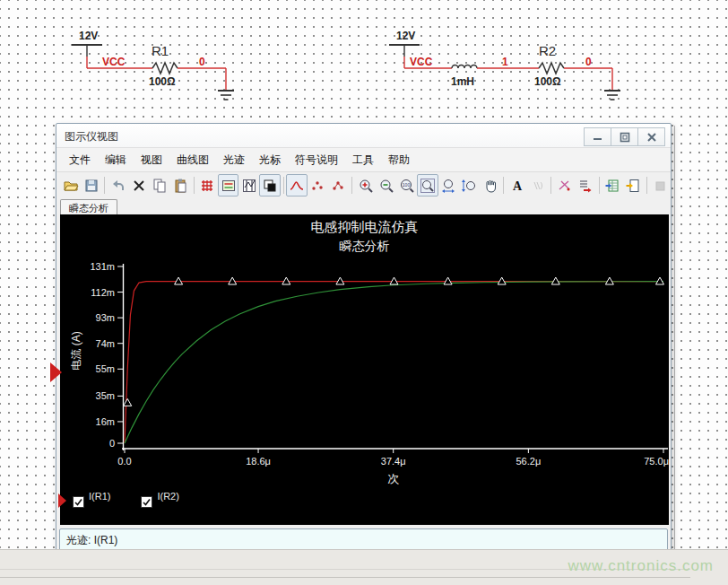 The image size is (728, 585). I want to click on menu-bar: 文件 编辑 视图 曲线图 光迹 光标 符号说明 工具 帮助, so click(364, 160).